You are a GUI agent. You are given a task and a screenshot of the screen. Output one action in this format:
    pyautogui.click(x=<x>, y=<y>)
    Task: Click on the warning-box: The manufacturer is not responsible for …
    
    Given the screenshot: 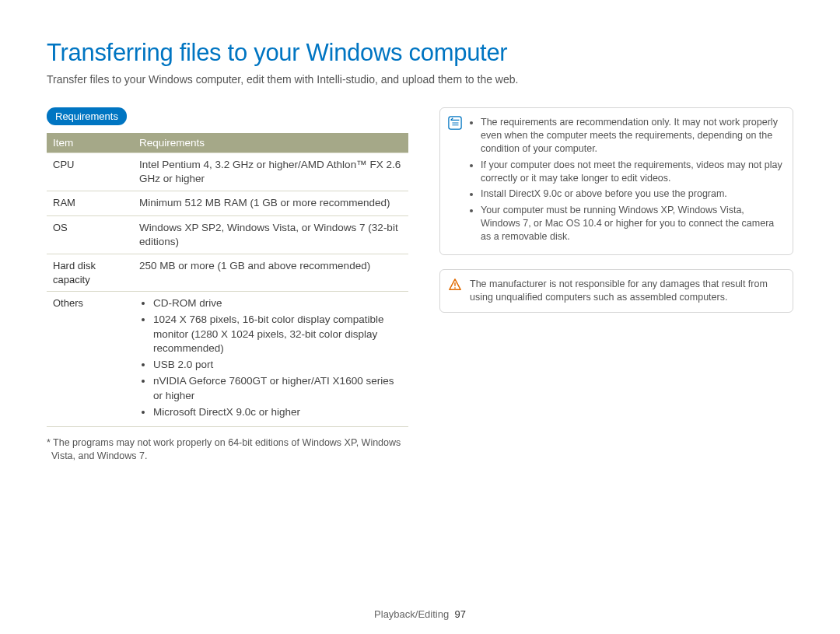 What is the action you would take?
    pyautogui.click(x=616, y=291)
    